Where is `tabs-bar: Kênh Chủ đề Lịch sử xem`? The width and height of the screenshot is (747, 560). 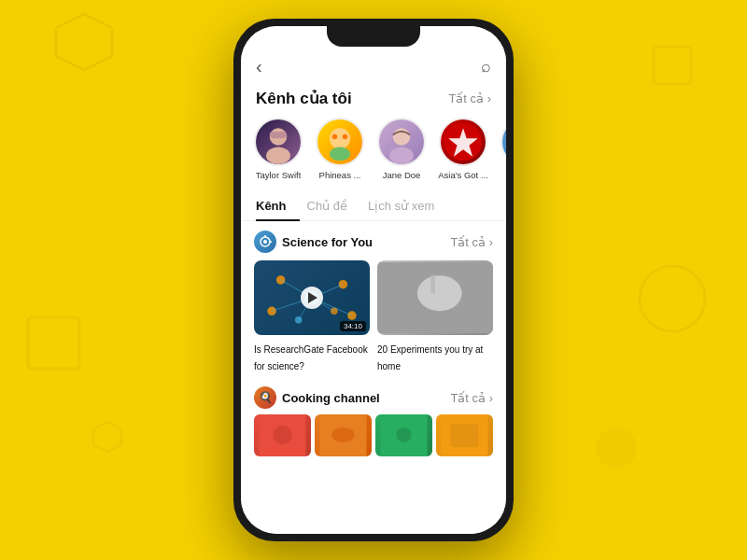 tabs-bar: Kênh Chủ đề Lịch sử xem is located at coordinates (374, 206).